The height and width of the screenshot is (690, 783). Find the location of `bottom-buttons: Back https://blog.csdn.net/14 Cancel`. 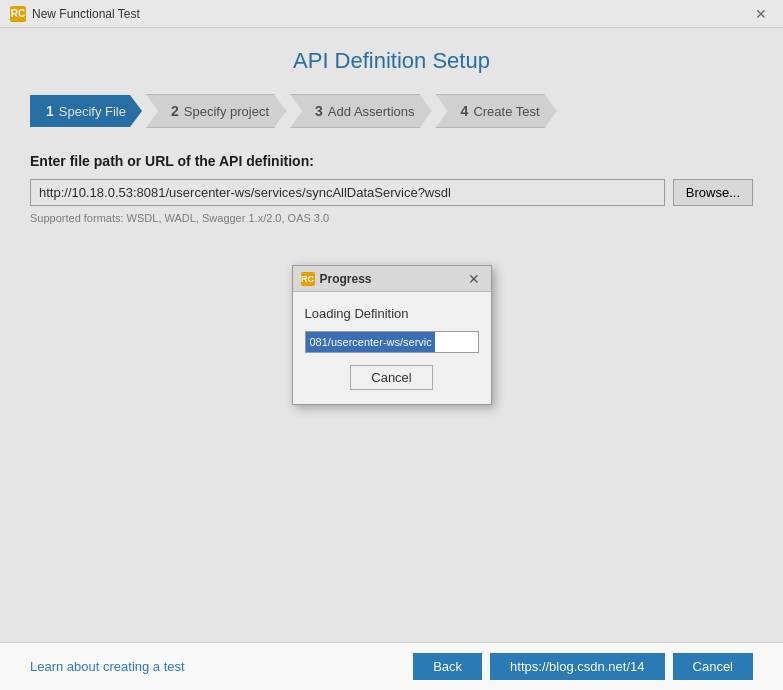

bottom-buttons: Back https://blog.csdn.net/14 Cancel is located at coordinates (583, 666).